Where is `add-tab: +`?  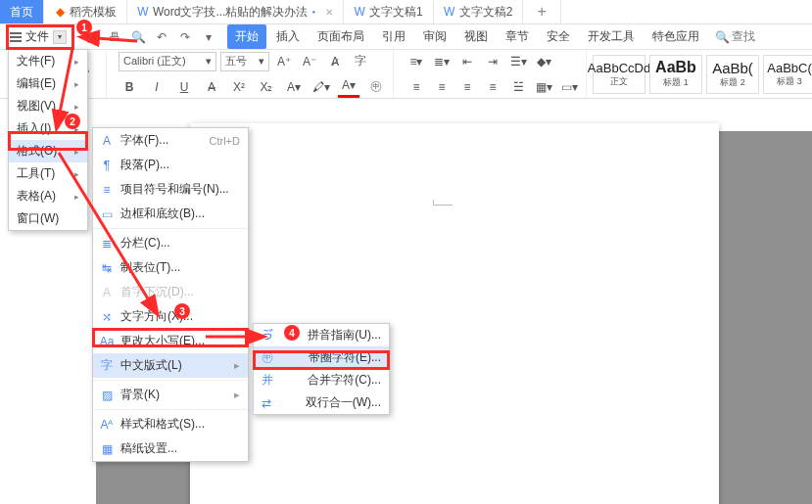
add-tab: + is located at coordinates (542, 12).